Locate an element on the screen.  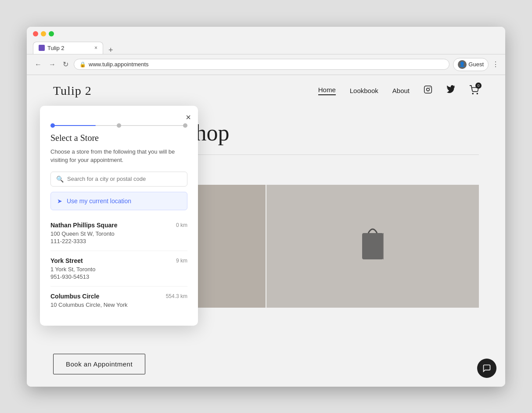
traffic-light-red is located at coordinates (36, 34).